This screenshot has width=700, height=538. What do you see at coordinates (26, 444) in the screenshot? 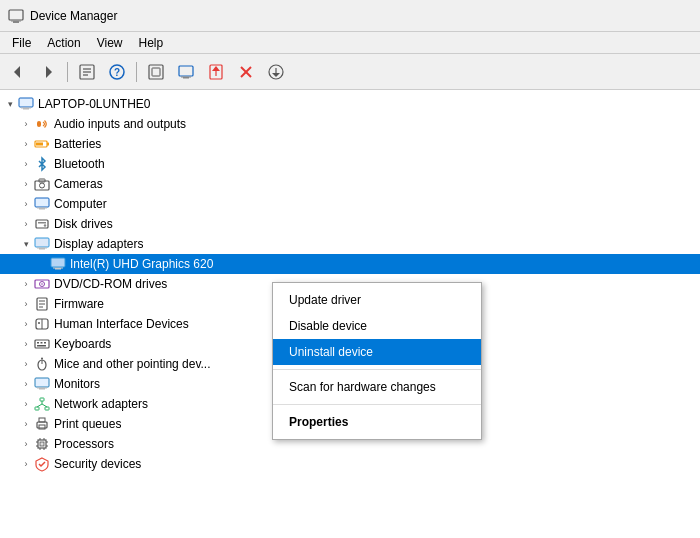
I see `processors-expand-icon: ›` at bounding box center [26, 444].